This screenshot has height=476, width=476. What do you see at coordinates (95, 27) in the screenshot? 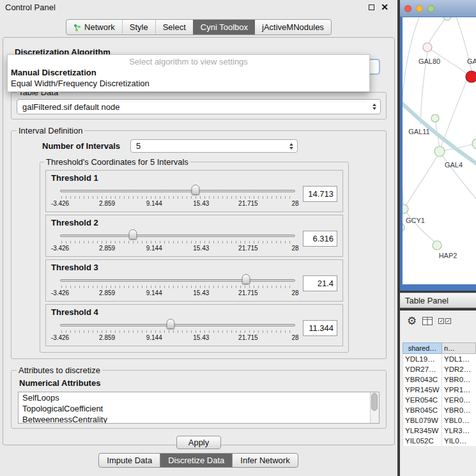
I see `tab-network: Network` at bounding box center [95, 27].